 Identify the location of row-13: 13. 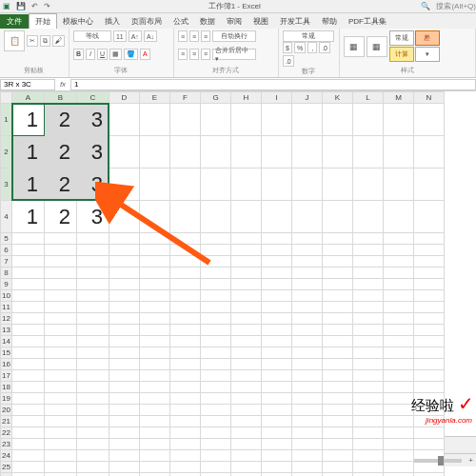
(7, 330).